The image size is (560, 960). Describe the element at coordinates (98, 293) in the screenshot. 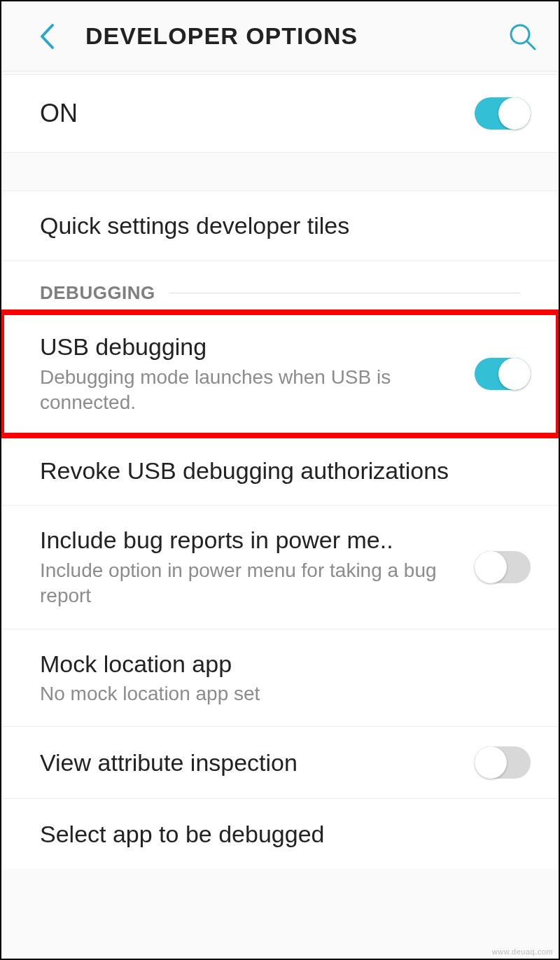

I see `section-label: DEBUGGING` at that location.